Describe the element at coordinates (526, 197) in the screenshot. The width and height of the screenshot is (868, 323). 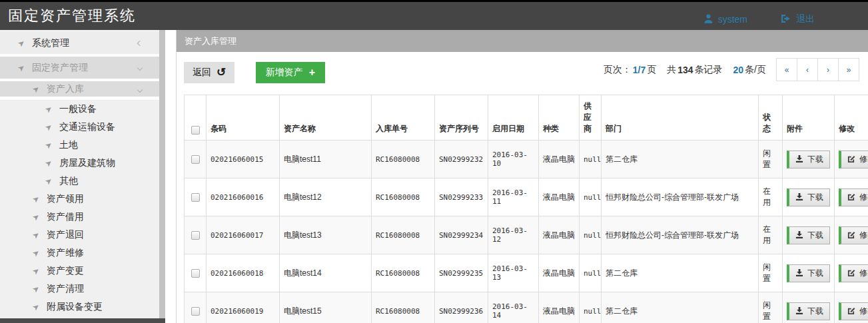
I see `table-row: 020216060016 电脑test12 RC16080008 SN02999…` at that location.